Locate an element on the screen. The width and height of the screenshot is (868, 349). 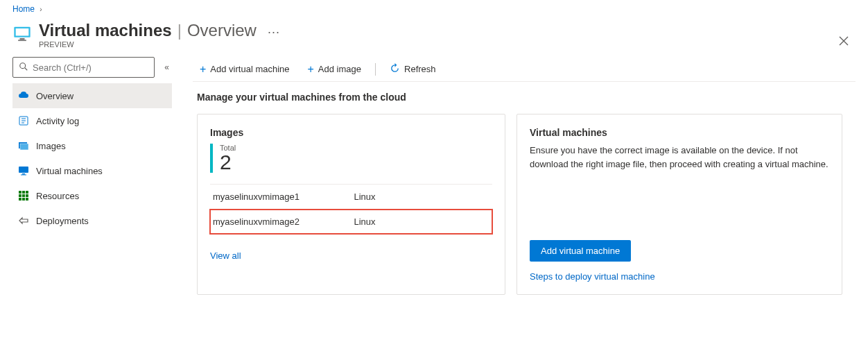
breadcrumb: Home › is located at coordinates (434, 9).